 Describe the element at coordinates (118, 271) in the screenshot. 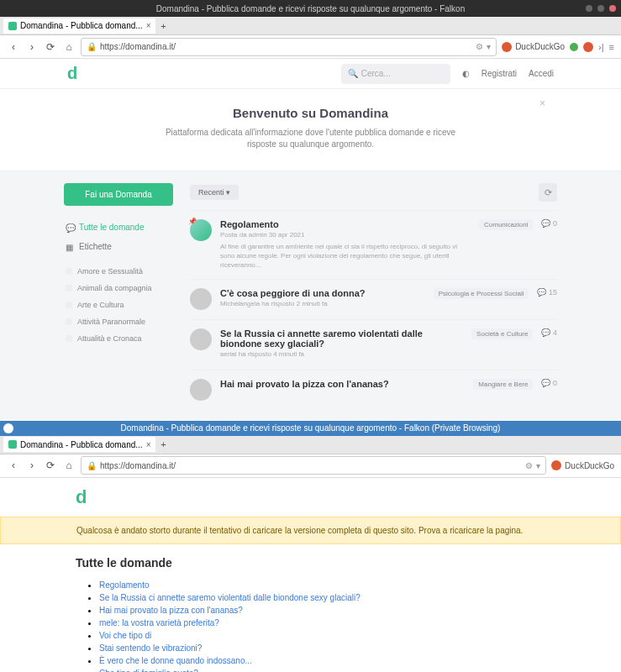

I see `tag-item: Amore e Sessualità` at that location.